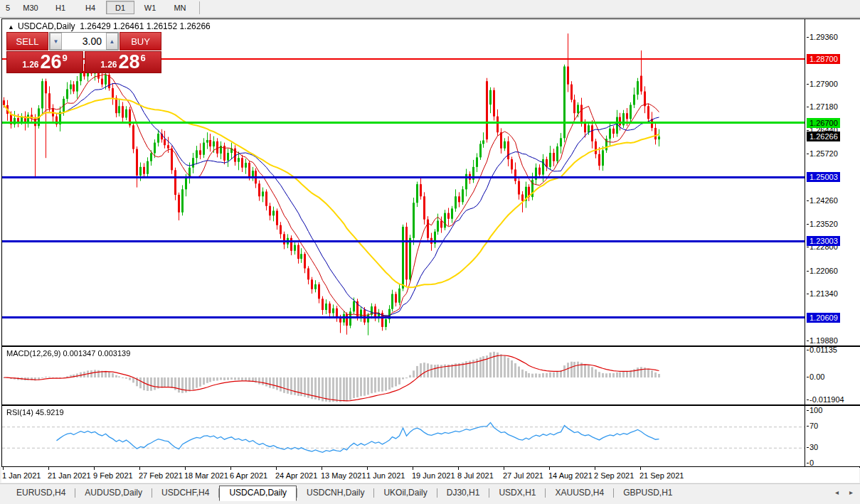 This screenshot has width=860, height=504. What do you see at coordinates (112, 41) in the screenshot?
I see `volume-increase-button: ▲` at bounding box center [112, 41].